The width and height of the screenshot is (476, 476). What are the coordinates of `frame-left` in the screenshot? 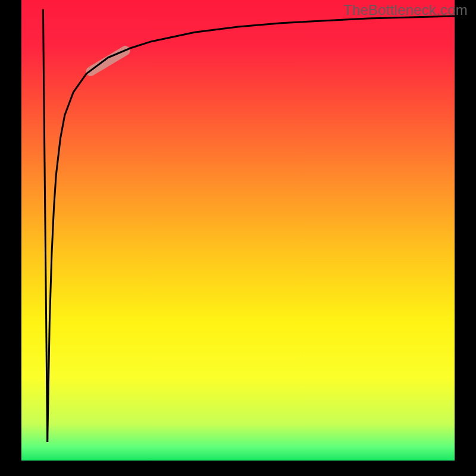 It's located at (11, 238).